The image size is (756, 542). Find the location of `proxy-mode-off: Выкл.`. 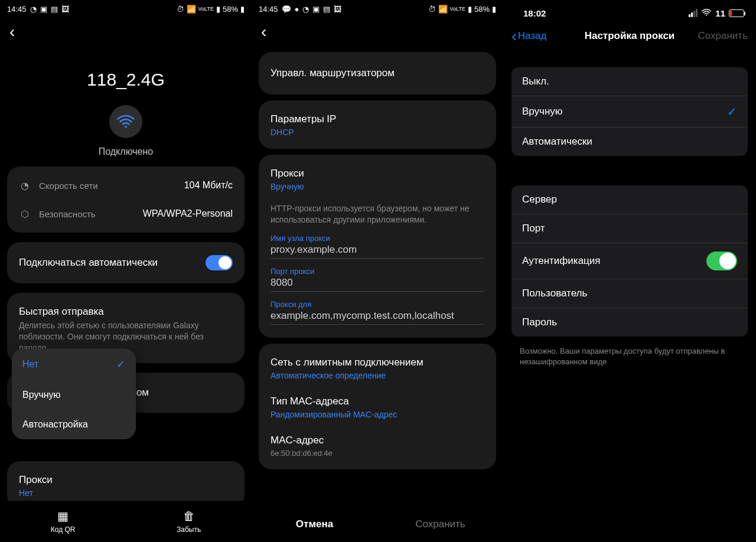

proxy-mode-off: Выкл. is located at coordinates (630, 81).